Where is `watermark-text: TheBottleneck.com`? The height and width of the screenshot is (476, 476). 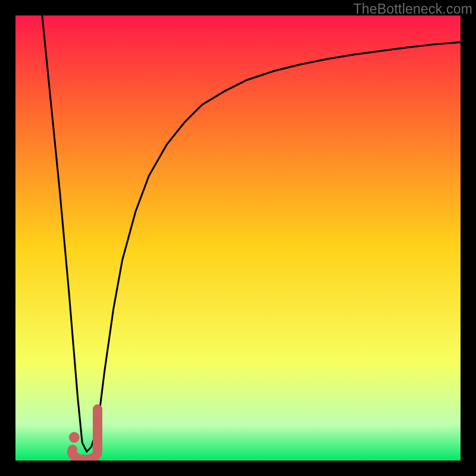
watermark-text: TheBottleneck.com is located at coordinates (413, 10).